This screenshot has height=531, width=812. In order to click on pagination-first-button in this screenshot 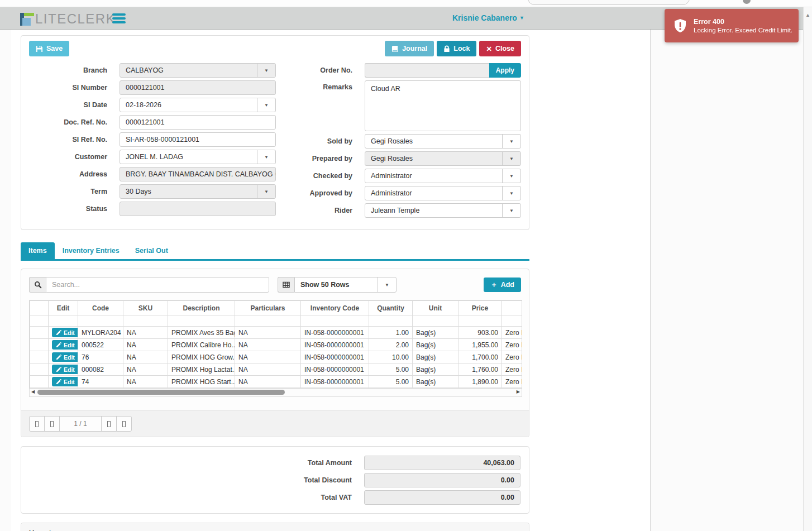, I will do `click(37, 424)`.